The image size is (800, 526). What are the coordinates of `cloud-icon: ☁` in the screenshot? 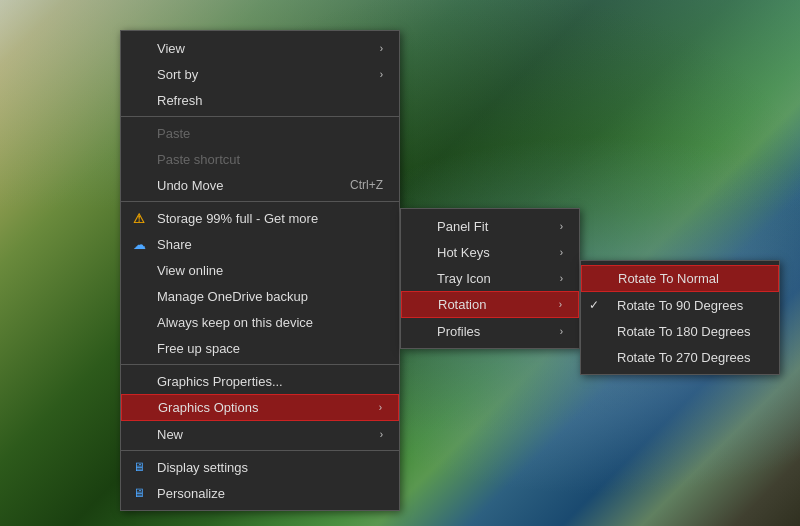 It's located at (140, 244).